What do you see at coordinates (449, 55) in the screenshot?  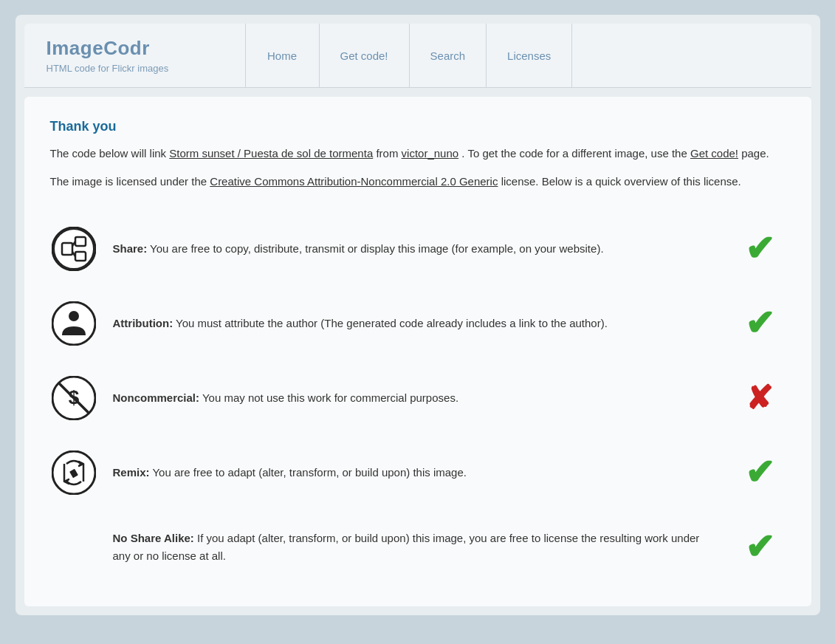 I see `nav-search: Search` at bounding box center [449, 55].